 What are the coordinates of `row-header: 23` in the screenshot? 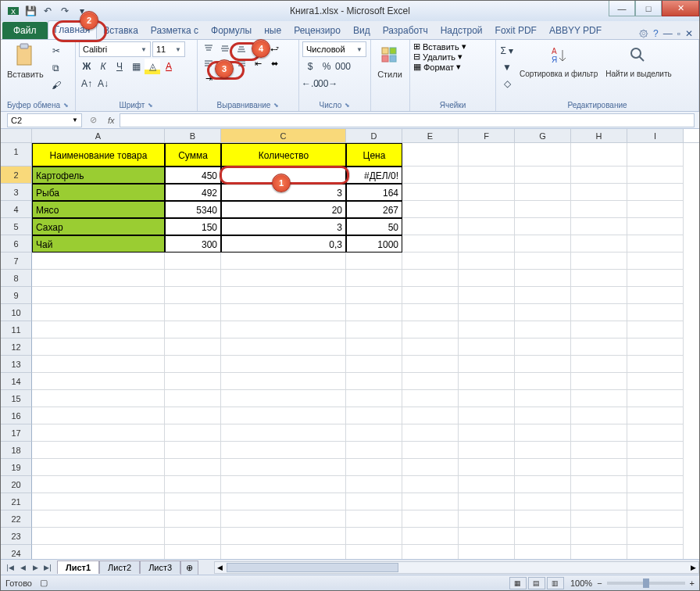 It's located at (16, 536).